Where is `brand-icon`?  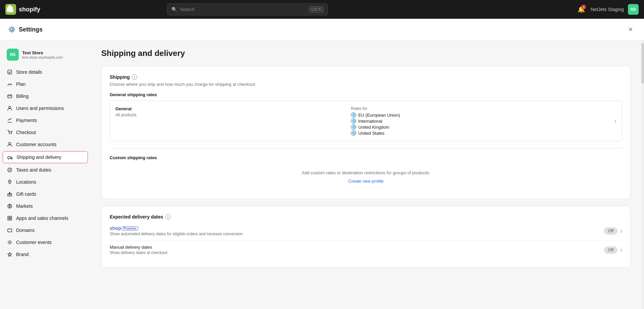
brand-icon is located at coordinates (10, 254).